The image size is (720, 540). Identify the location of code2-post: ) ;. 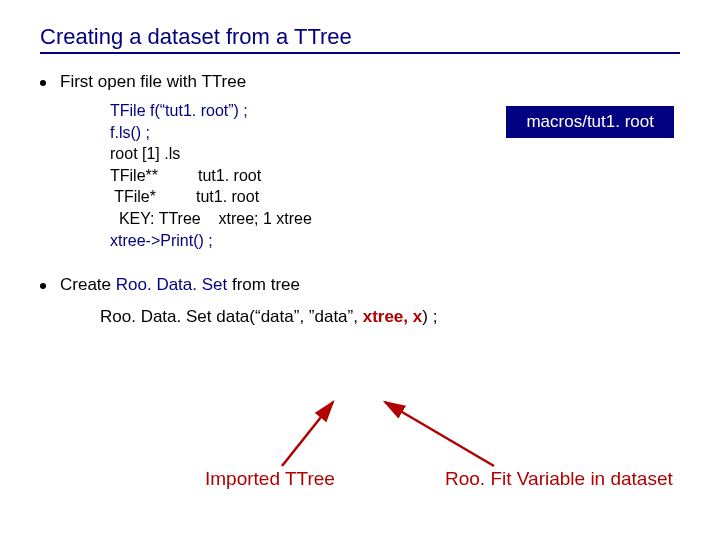
(430, 316).